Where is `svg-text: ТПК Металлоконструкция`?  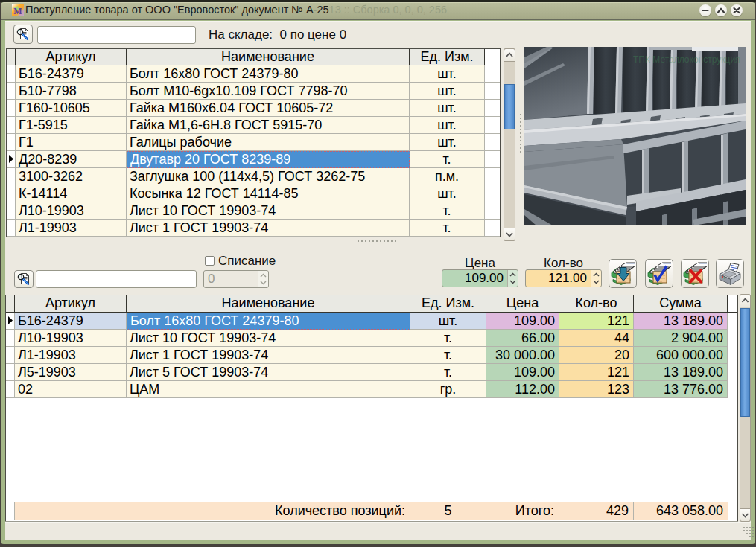
svg-text: ТПК Металлоконструкция is located at coordinates (687, 60).